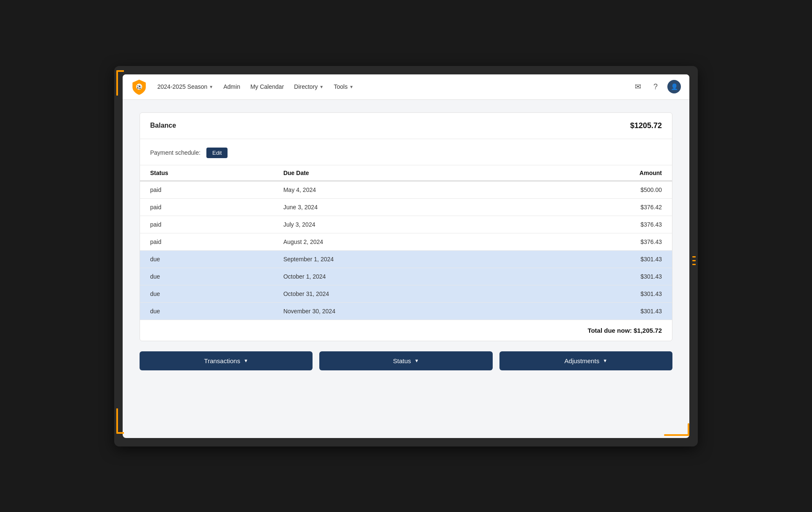 Image resolution: width=812 pixels, height=512 pixels. What do you see at coordinates (398, 173) in the screenshot?
I see `col-header-due-date: Due Date` at bounding box center [398, 173].